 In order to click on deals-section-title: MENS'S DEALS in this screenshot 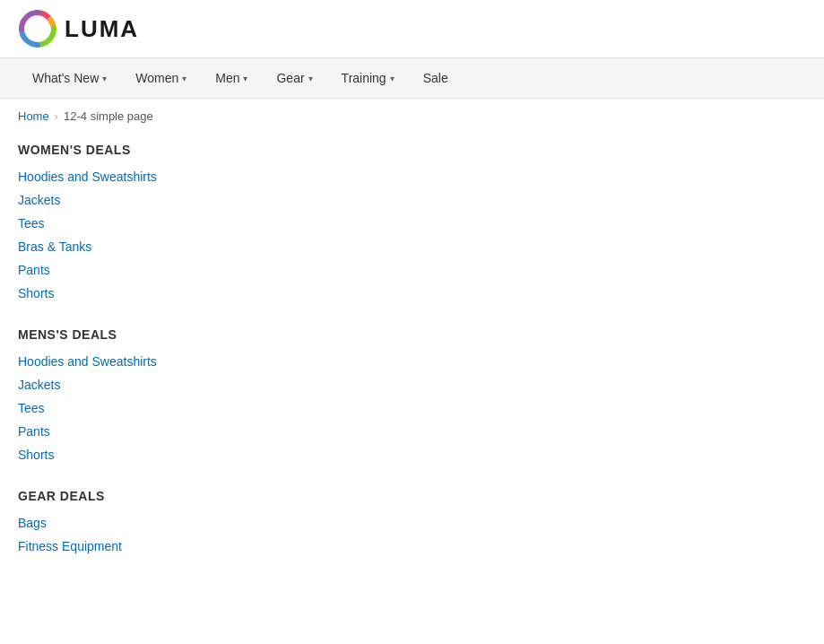, I will do `click(412, 335)`.